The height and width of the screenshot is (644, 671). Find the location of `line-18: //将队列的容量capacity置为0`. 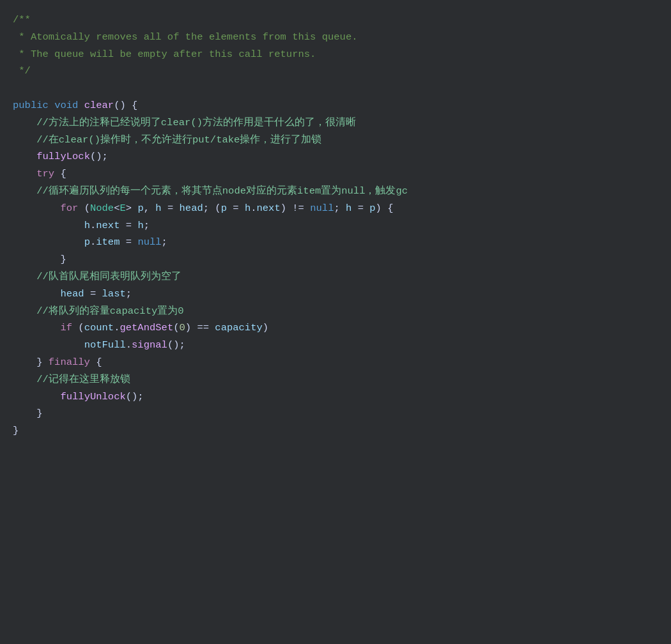

line-18: //将队列的容量capacity置为0 is located at coordinates (336, 312).